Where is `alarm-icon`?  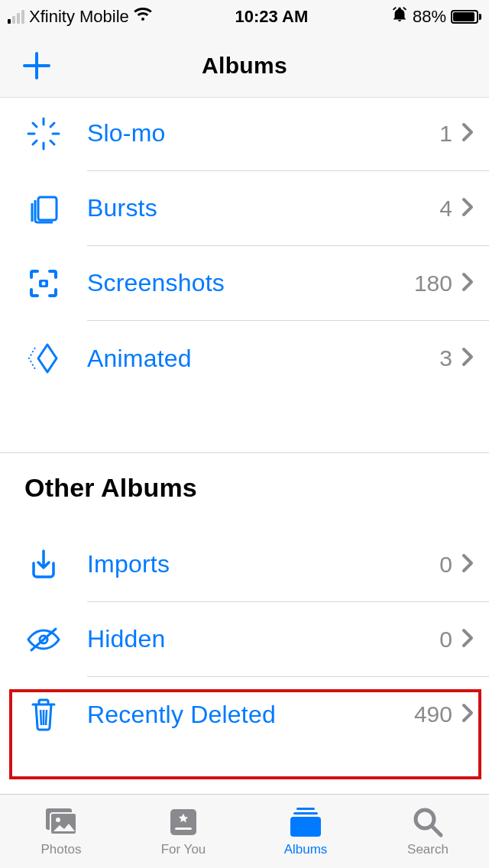
alarm-icon is located at coordinates (400, 17).